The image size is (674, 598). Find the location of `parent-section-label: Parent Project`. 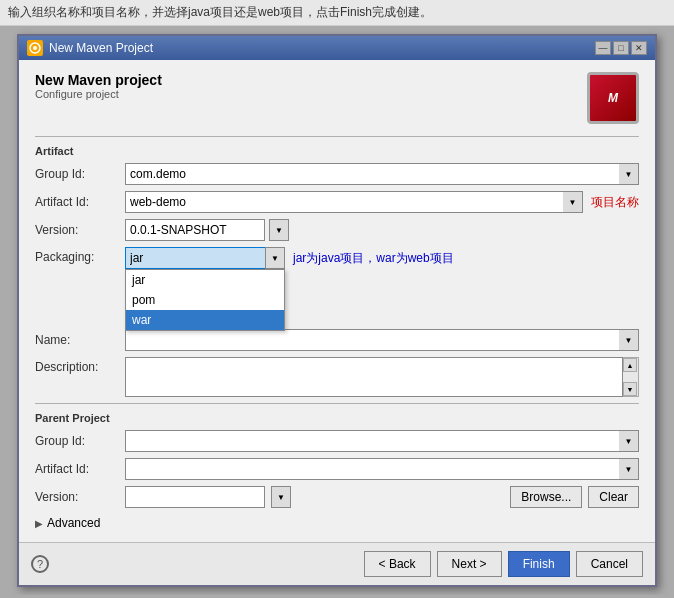

parent-section-label: Parent Project is located at coordinates (337, 418).